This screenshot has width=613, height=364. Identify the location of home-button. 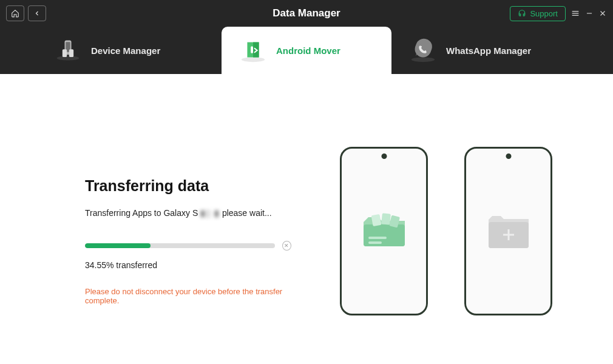
(15, 13).